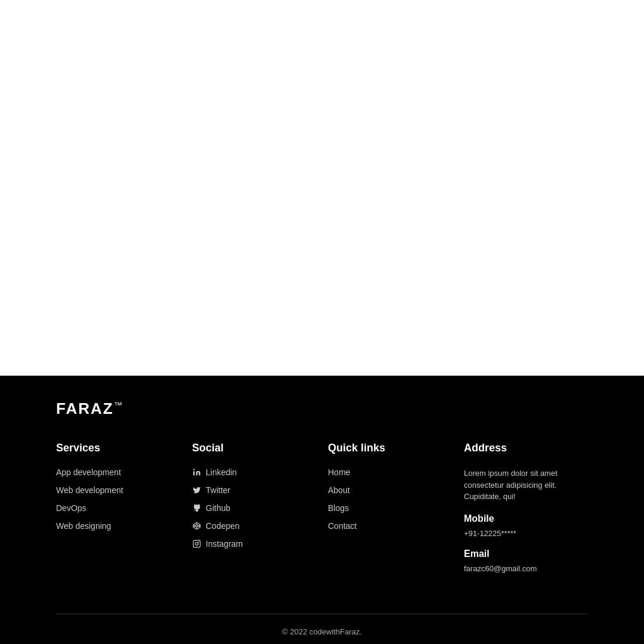  What do you see at coordinates (118, 472) in the screenshot?
I see `list-item: App development` at bounding box center [118, 472].